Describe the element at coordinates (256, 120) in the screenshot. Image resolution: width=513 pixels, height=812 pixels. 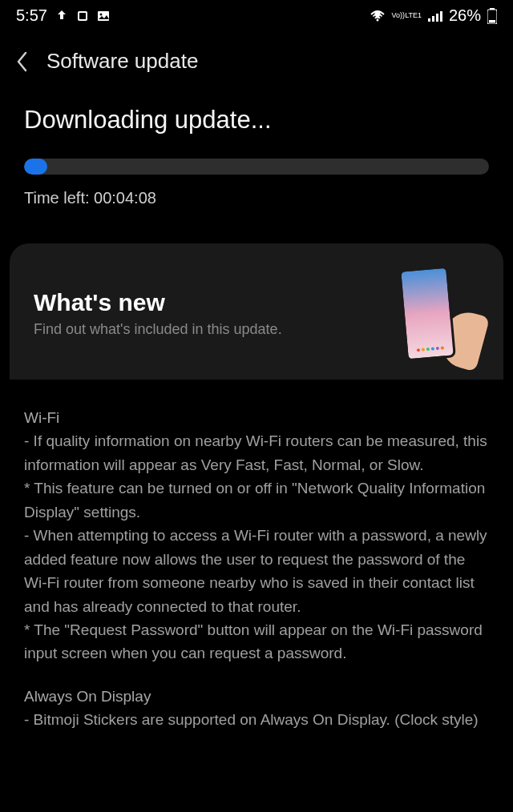
I see `download-status-title: Downloading update...` at that location.